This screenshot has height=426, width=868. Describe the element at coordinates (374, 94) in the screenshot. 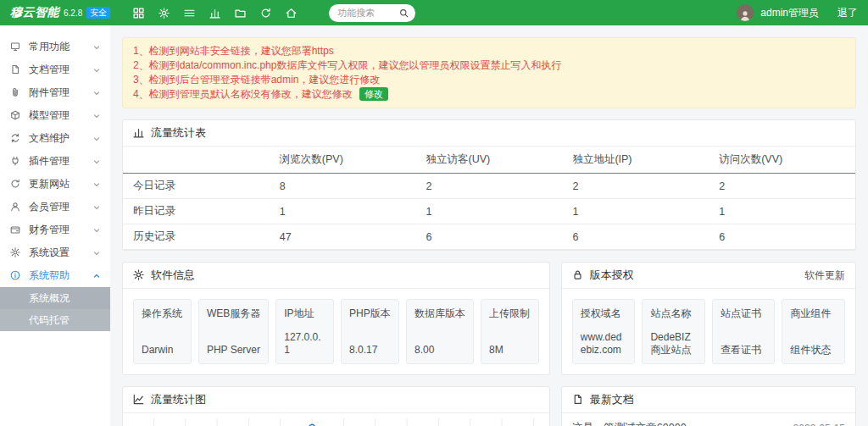

I see `fix-button: 修改` at that location.